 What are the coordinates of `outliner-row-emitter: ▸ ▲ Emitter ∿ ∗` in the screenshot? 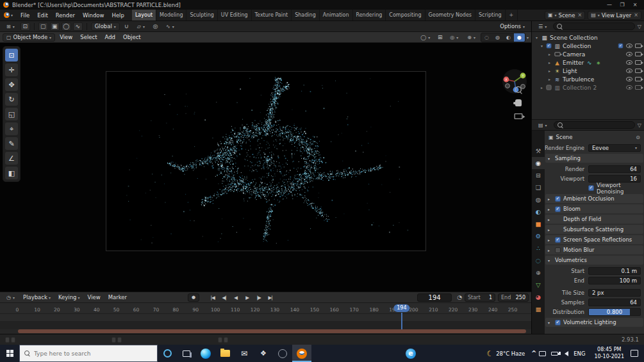 It's located at (588, 63).